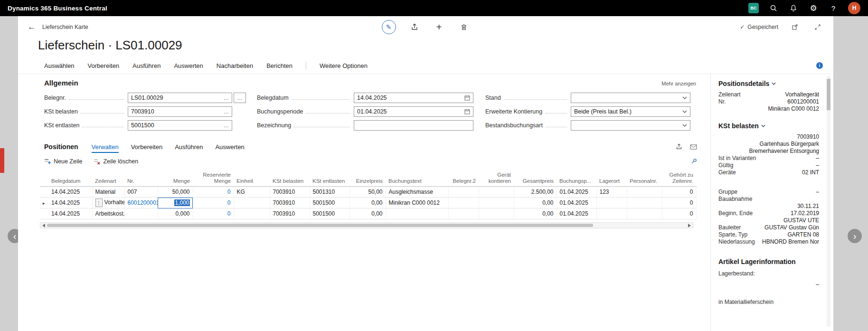 This screenshot has height=331, width=868. Describe the element at coordinates (330, 192) in the screenshot. I see `cell-kst-entlasten: 5001310` at that location.